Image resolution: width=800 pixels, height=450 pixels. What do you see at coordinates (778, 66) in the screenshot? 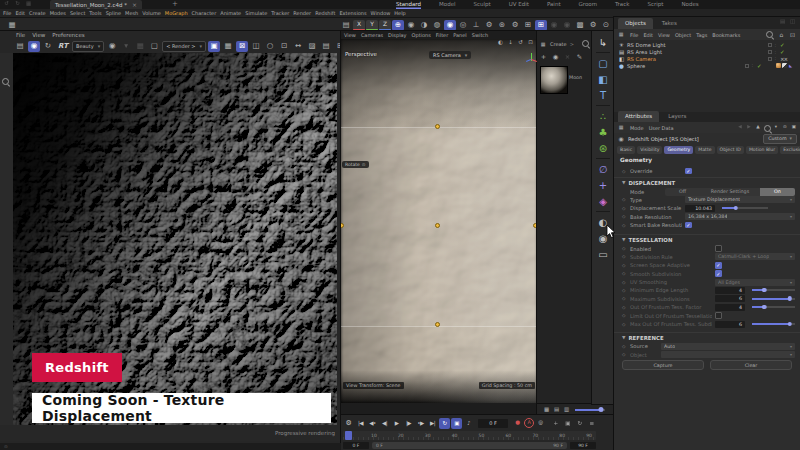
I see `texture-tag-icon` at bounding box center [778, 66].